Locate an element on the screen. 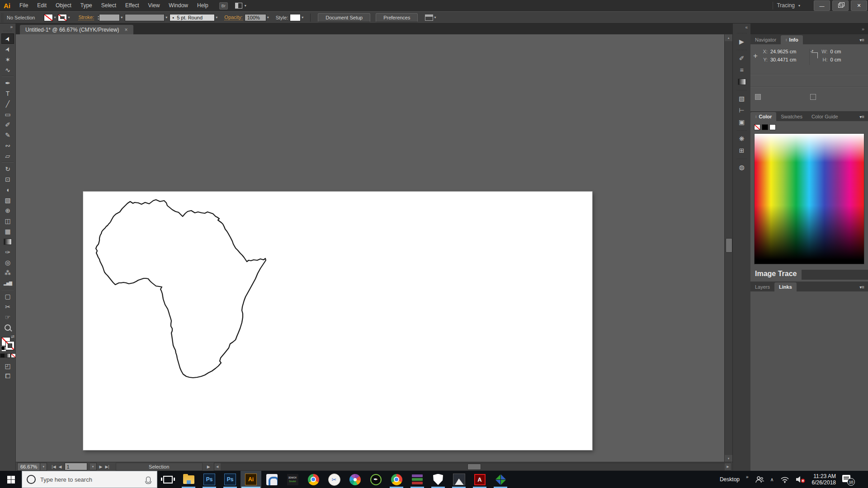 This screenshot has width=868, height=488. magic-wand-tool: ✶ is located at coordinates (8, 60).